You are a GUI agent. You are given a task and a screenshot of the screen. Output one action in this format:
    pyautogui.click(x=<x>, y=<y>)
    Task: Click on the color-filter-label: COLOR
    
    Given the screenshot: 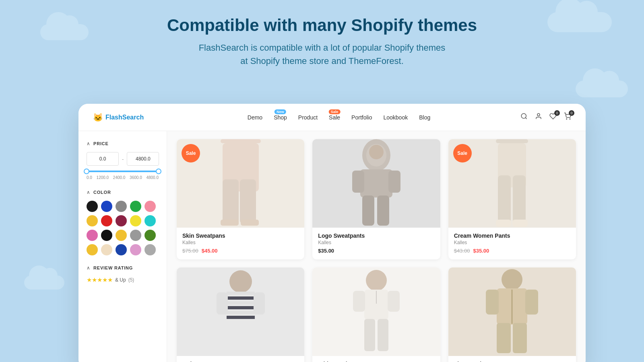 What is the action you would take?
    pyautogui.click(x=102, y=192)
    